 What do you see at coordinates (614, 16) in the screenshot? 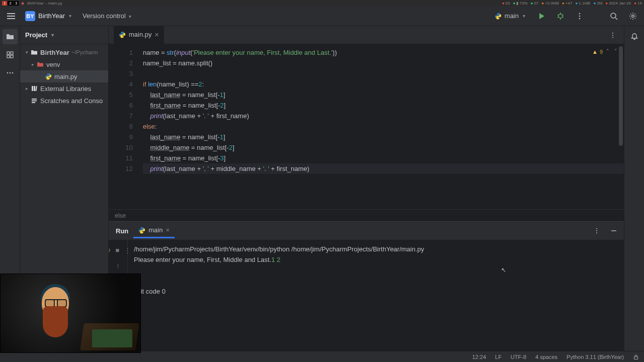
I see `search-button` at bounding box center [614, 16].